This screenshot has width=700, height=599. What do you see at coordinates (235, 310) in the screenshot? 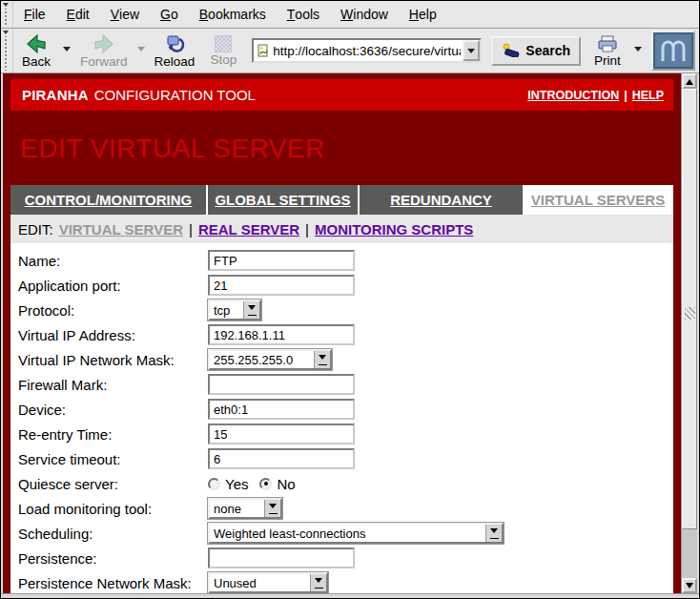
I see `select-protocol: tcp` at bounding box center [235, 310].